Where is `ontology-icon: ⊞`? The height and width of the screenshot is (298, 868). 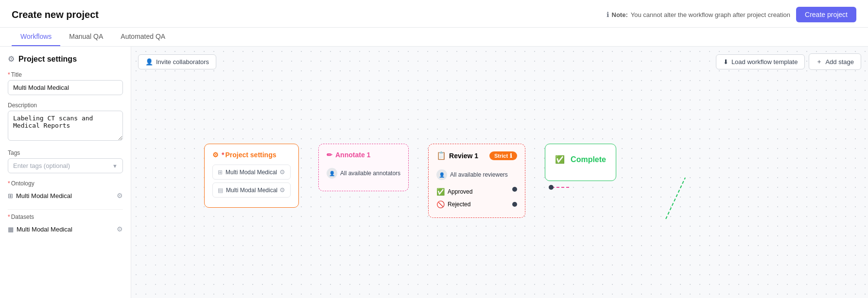 ontology-icon: ⊞ is located at coordinates (11, 196).